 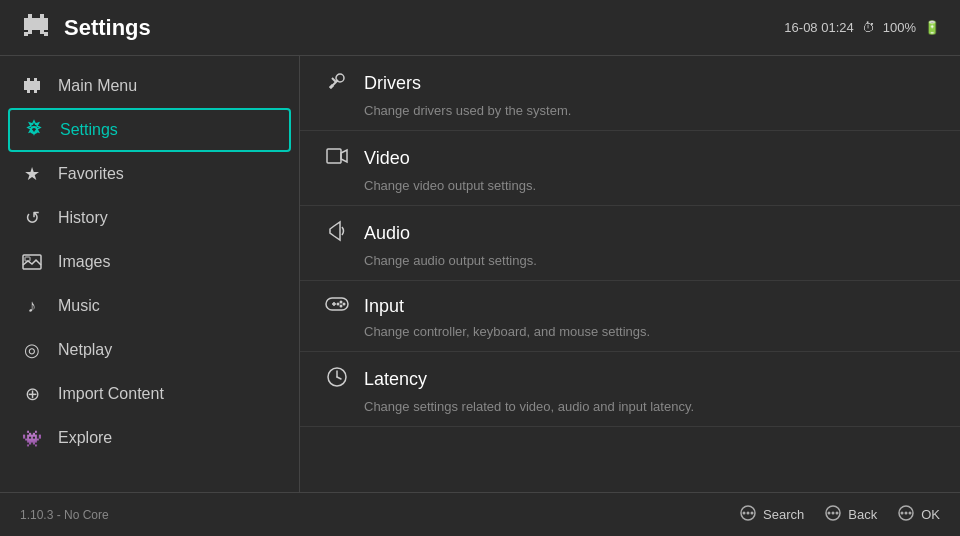 What do you see at coordinates (630, 230) in the screenshot?
I see `settings-item-header: Audio` at bounding box center [630, 230].